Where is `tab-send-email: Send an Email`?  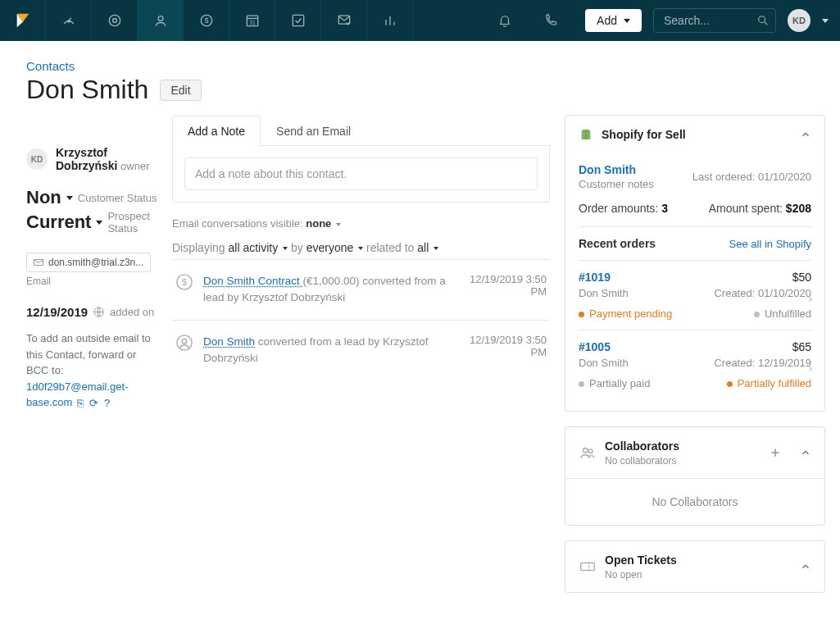
tab-send-email: Send an Email is located at coordinates (313, 131).